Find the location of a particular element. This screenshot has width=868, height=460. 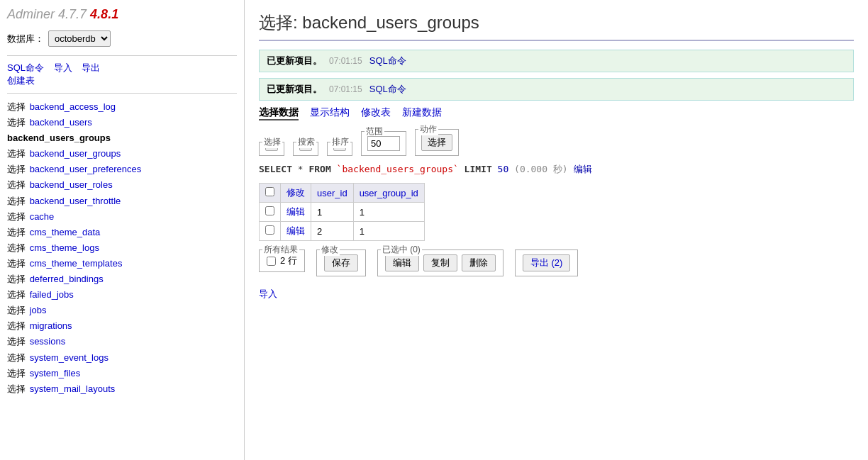

sql-table-name: `backend_users_groups` is located at coordinates (398, 169).